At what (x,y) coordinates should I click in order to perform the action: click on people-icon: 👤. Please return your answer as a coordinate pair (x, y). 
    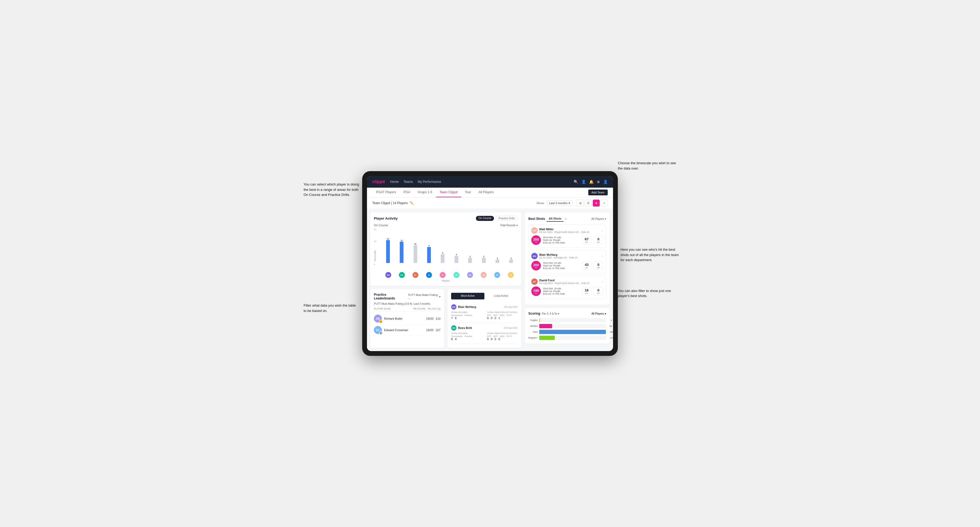
    Looking at the image, I should click on (584, 182).